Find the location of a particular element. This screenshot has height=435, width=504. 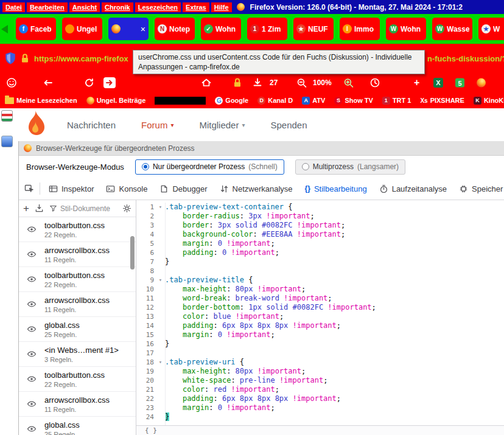

new-tab-button: + is located at coordinates (416, 83).